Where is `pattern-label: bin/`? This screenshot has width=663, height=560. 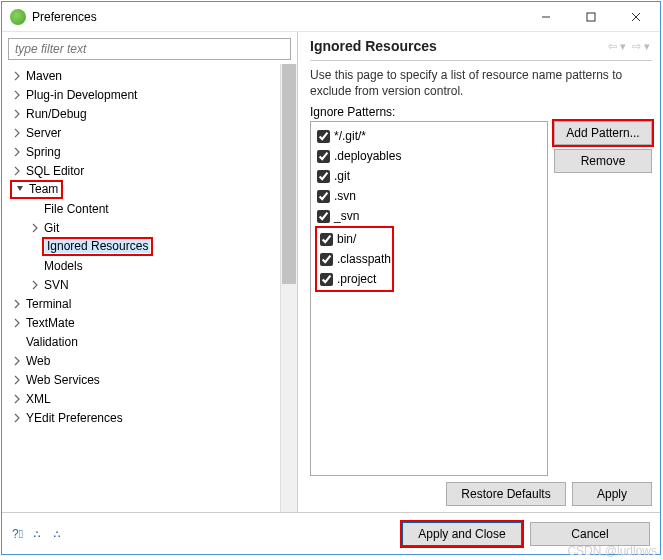 pattern-label: bin/ is located at coordinates (346, 239).